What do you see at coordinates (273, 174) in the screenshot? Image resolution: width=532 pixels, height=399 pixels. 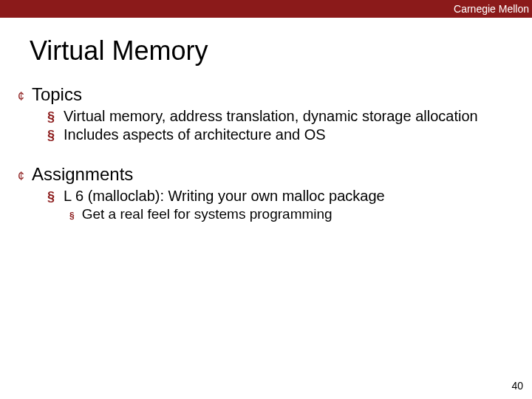 I see `section-heading: ¢ Assignments` at bounding box center [273, 174].